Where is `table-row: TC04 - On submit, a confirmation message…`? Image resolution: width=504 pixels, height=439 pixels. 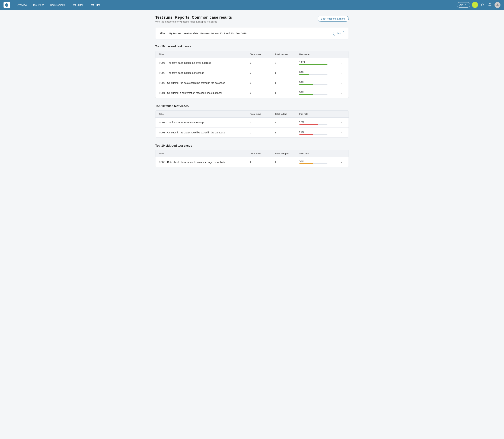
table-row: TC04 - On submit, a confirmation message… is located at coordinates (252, 93).